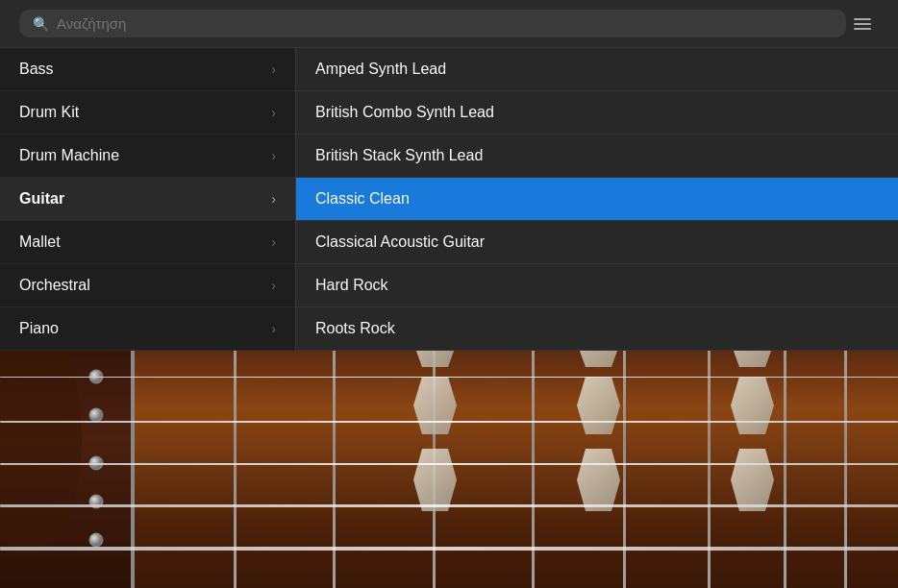  I want to click on category-label: Drum Kit, so click(49, 112).